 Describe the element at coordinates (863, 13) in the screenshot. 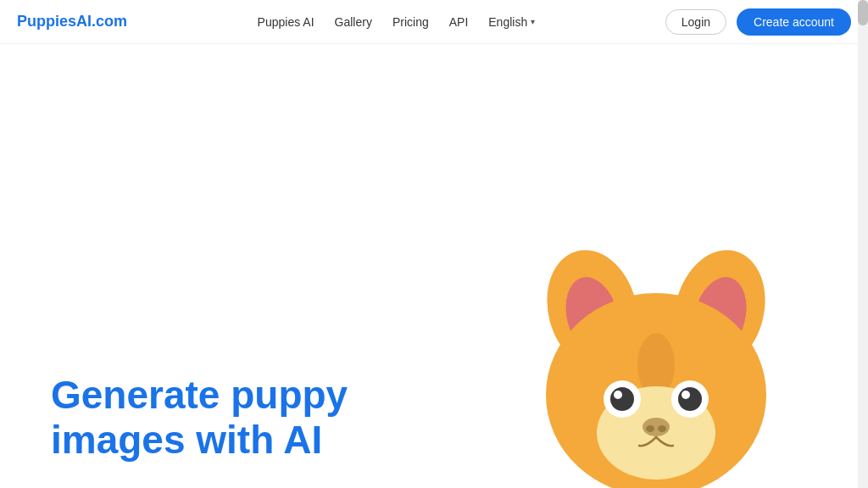

I see `scrollbar-thumb` at that location.